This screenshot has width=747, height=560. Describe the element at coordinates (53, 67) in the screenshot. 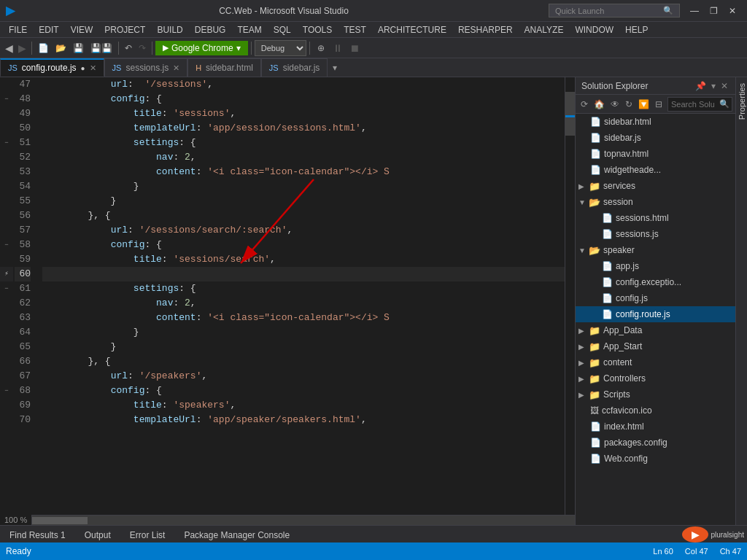

I see `tab-config-route-js: JS config.route.js ● ✕` at that location.